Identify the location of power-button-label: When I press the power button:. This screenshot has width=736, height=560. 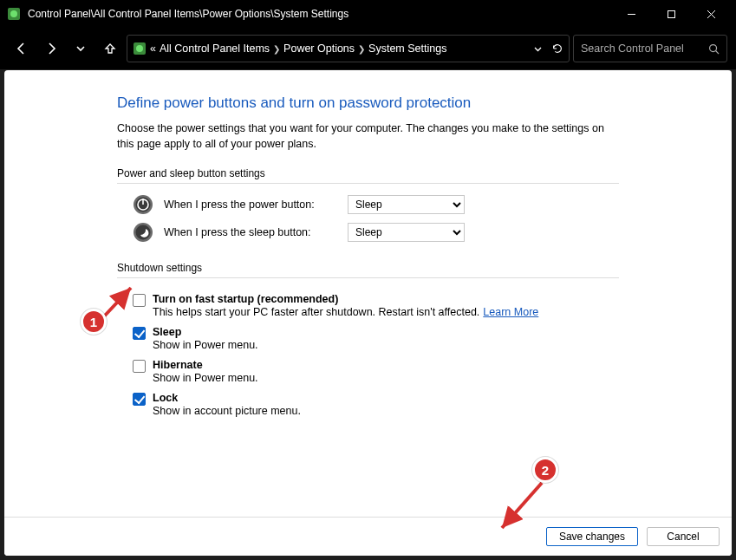
(251, 205).